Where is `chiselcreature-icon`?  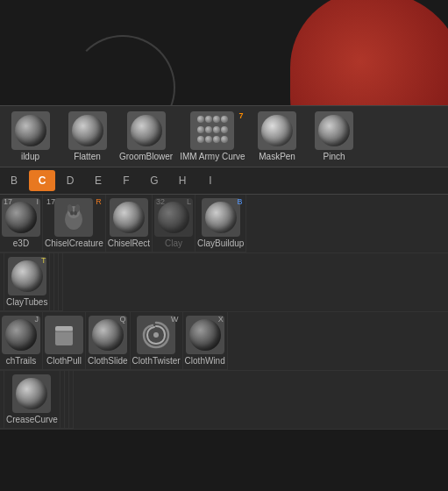
chiselcreature-icon is located at coordinates (74, 217).